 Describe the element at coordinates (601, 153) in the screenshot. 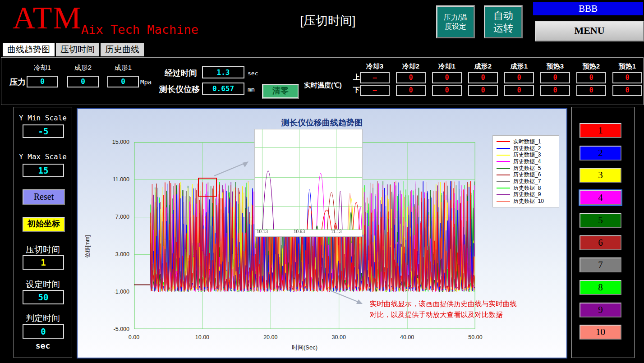

I see `curve-button-2: 2` at that location.